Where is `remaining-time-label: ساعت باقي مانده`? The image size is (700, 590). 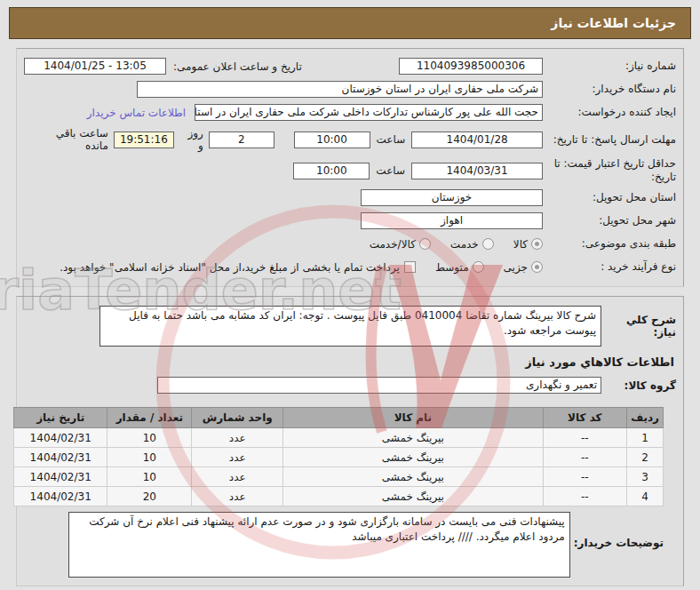
remaining-time-label: ساعت باقي مانده is located at coordinates (69, 140).